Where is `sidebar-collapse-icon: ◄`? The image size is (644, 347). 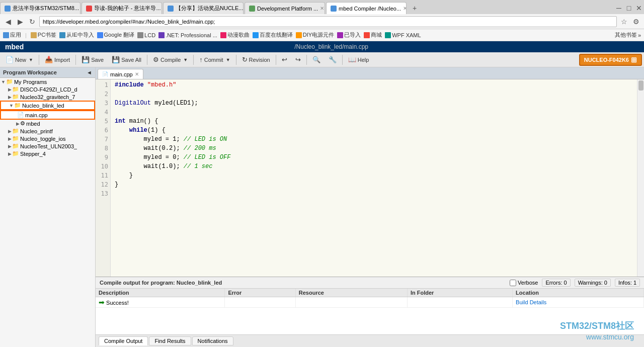
sidebar-collapse-icon: ◄ is located at coordinates (90, 72).